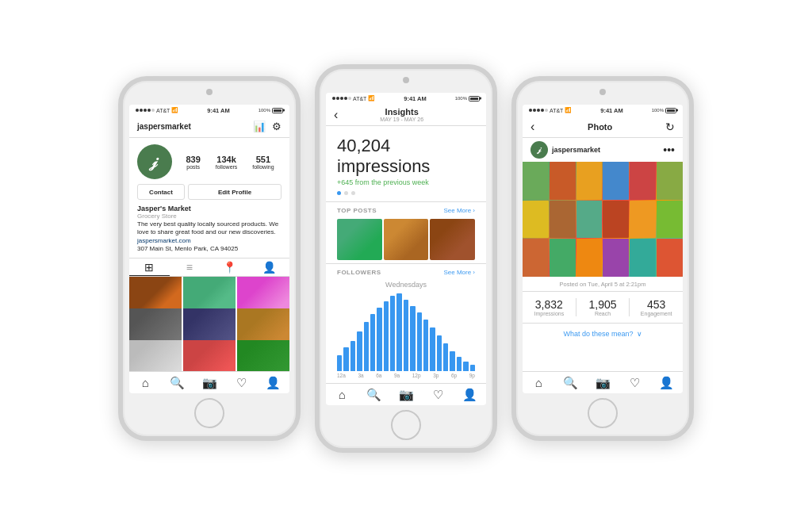 The image size is (812, 517). What do you see at coordinates (209, 216) in the screenshot?
I see `bio-category: Grocery Store` at bounding box center [209, 216].